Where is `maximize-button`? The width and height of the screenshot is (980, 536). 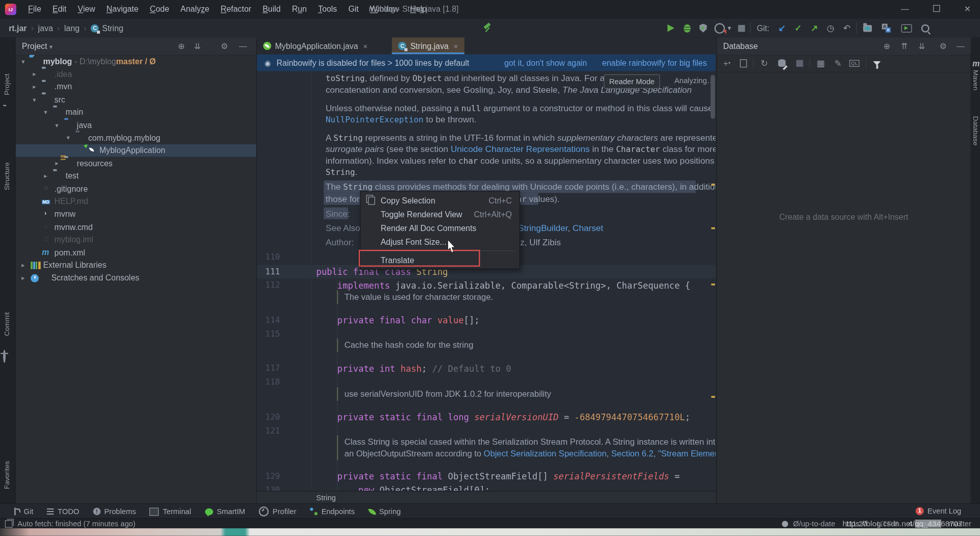
maximize-button is located at coordinates (936, 9).